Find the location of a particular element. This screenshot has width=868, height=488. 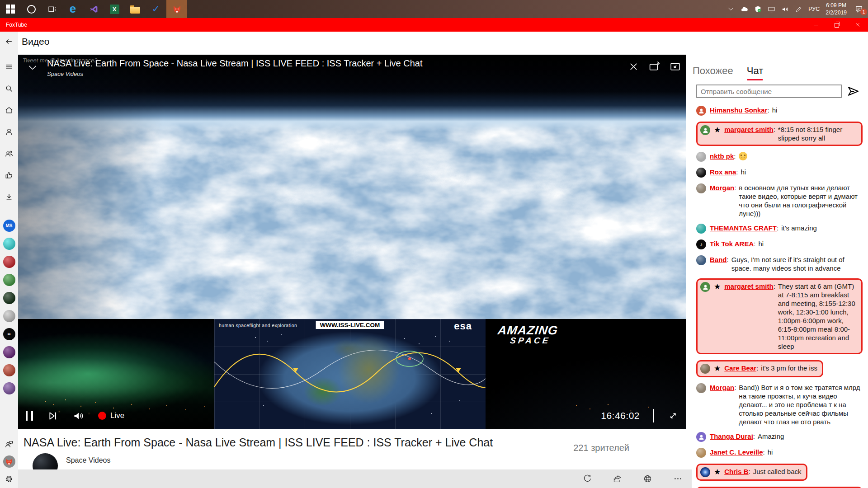

minimize-icon is located at coordinates (816, 25).